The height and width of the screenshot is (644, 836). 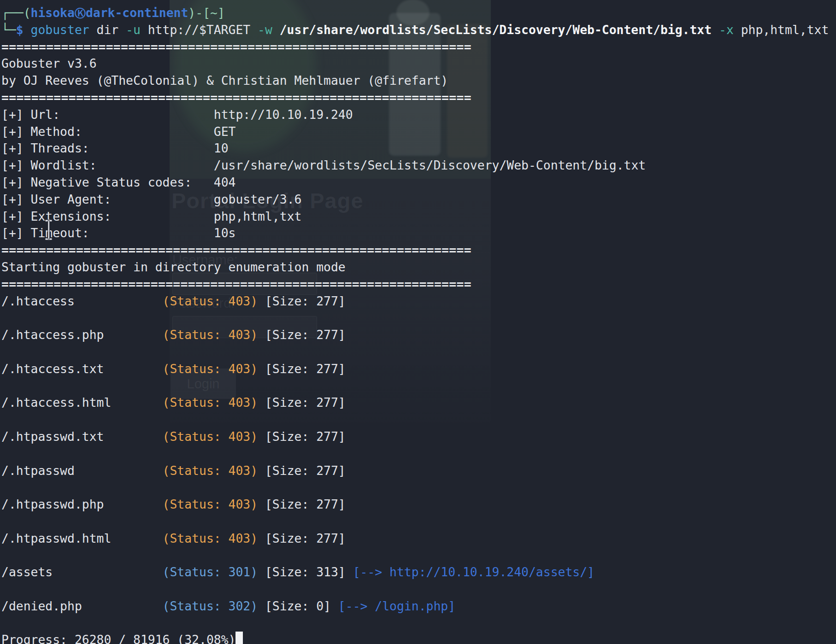 I want to click on result-path: /.htpasswd.txt, so click(x=82, y=437).